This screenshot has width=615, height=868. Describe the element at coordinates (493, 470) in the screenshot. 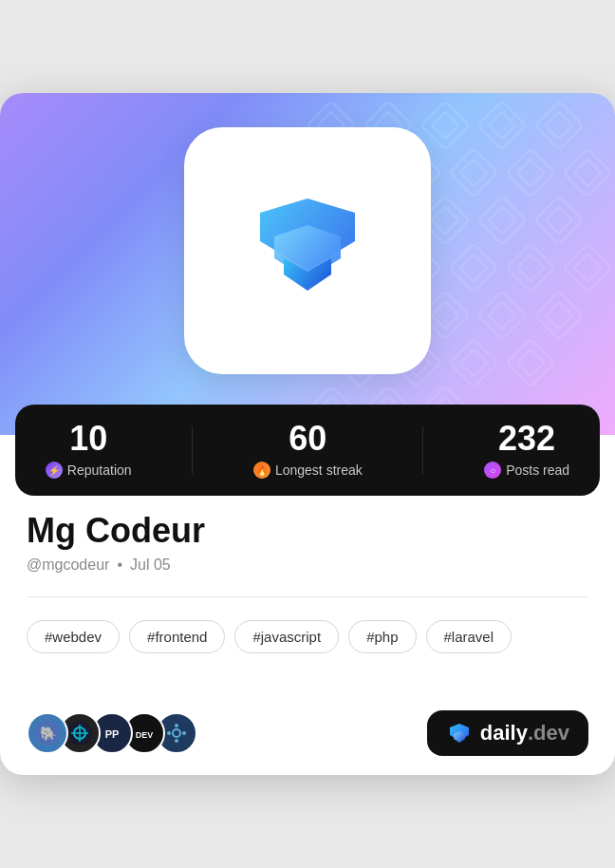

I see `posts-icon: ○` at that location.